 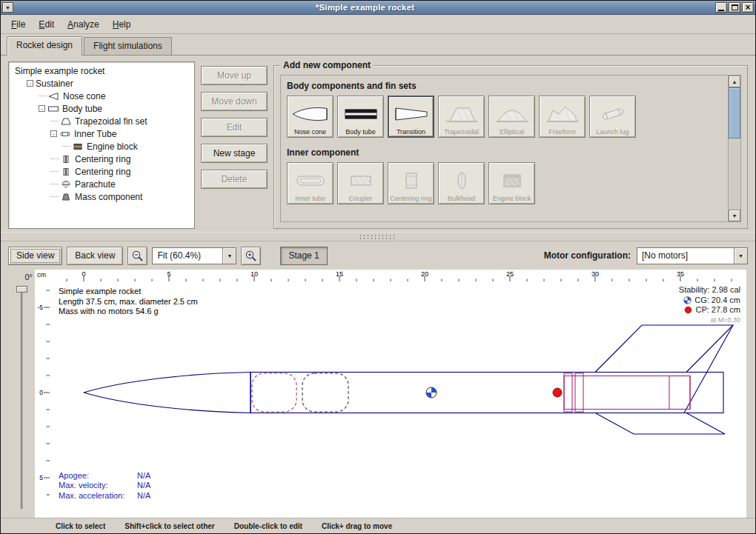 What do you see at coordinates (304, 256) in the screenshot?
I see `stage-1-toggle: Stage 1` at bounding box center [304, 256].